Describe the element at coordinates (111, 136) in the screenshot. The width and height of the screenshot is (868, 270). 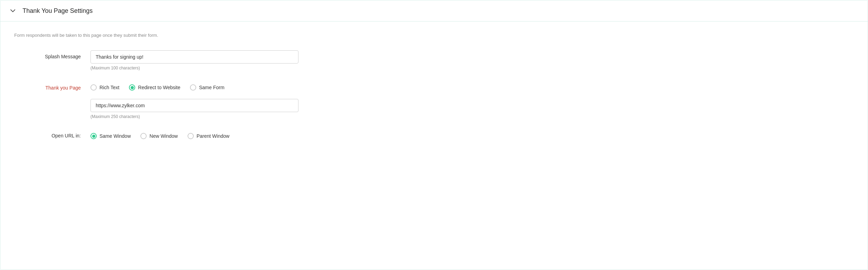
I see `radio-option-same-window: Same Window` at that location.